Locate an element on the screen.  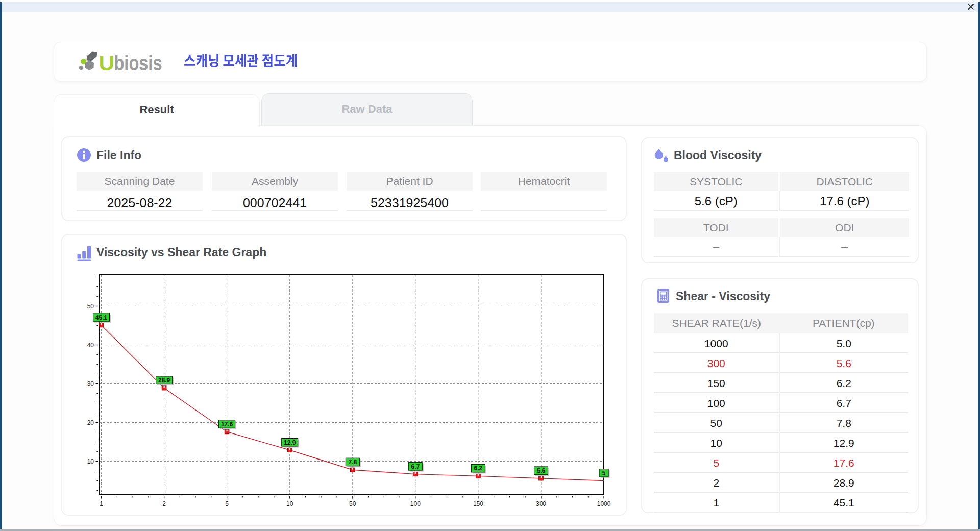
svg-text: 2 is located at coordinates (164, 504).